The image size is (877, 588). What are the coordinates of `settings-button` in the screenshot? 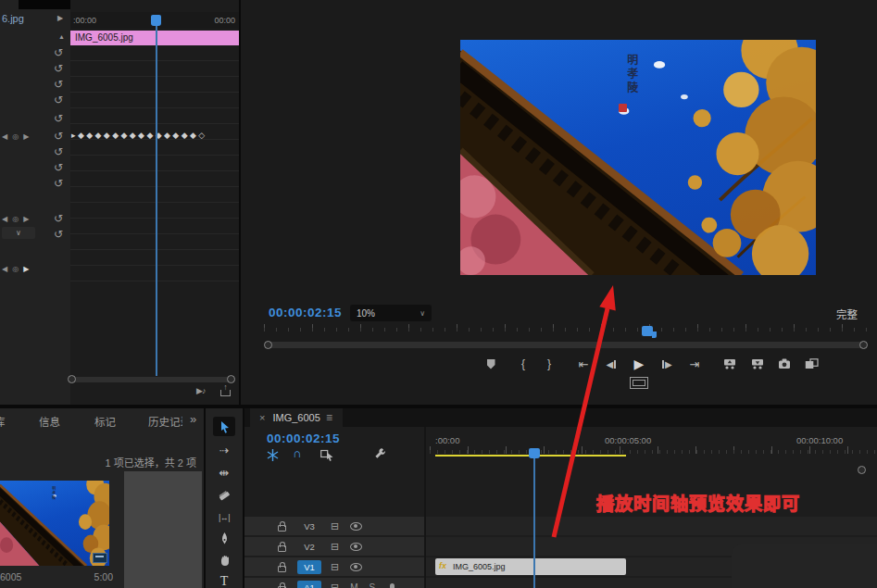 It's located at (639, 383).